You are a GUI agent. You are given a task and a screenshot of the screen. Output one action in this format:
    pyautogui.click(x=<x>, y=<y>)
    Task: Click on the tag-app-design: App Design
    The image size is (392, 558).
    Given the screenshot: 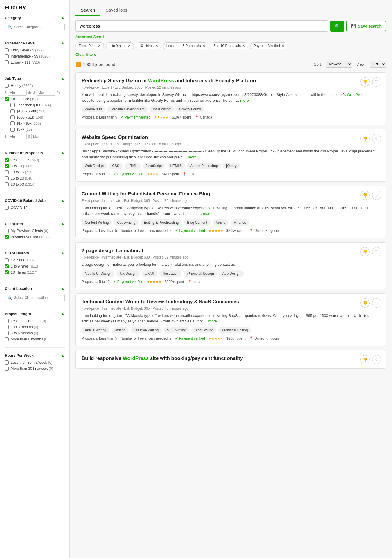 What is the action you would take?
    pyautogui.click(x=231, y=274)
    